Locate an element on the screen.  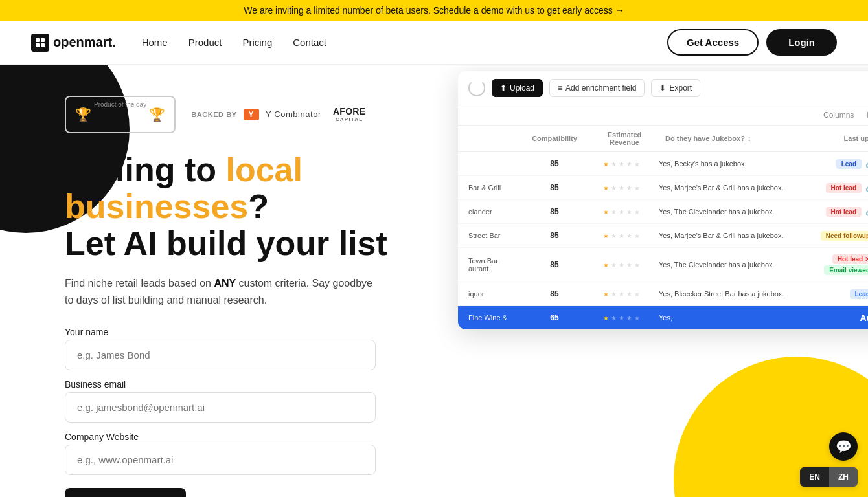
cell-updated: Lead ⋯ is located at coordinates (849, 294).